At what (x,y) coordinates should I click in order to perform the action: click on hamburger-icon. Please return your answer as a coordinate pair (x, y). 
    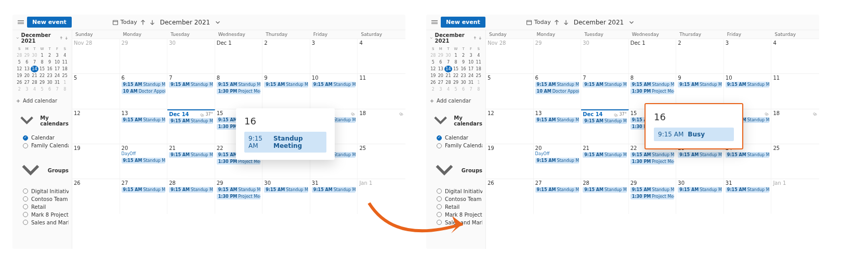
    Looking at the image, I should click on (21, 22).